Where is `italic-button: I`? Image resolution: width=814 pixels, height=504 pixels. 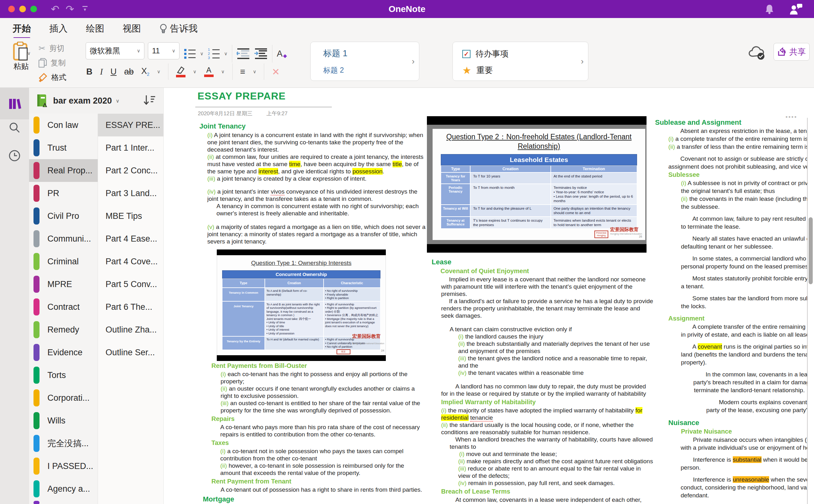
italic-button: I is located at coordinates (101, 72).